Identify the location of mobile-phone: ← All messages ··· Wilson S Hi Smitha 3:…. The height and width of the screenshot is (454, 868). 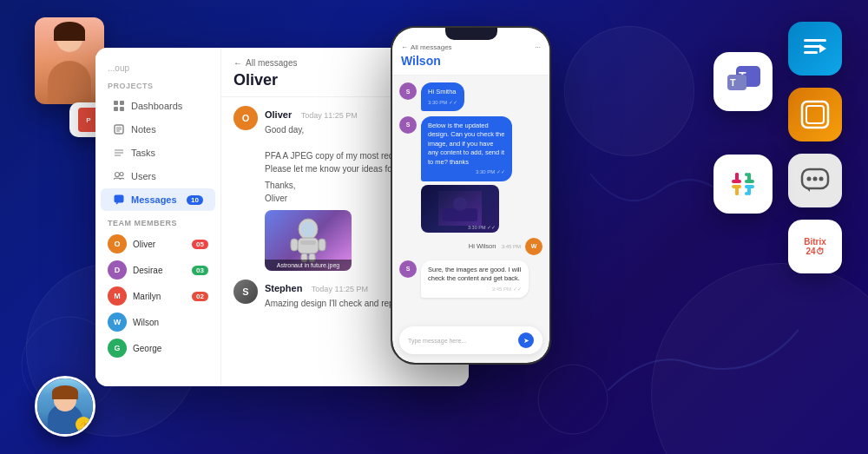
(470, 195).